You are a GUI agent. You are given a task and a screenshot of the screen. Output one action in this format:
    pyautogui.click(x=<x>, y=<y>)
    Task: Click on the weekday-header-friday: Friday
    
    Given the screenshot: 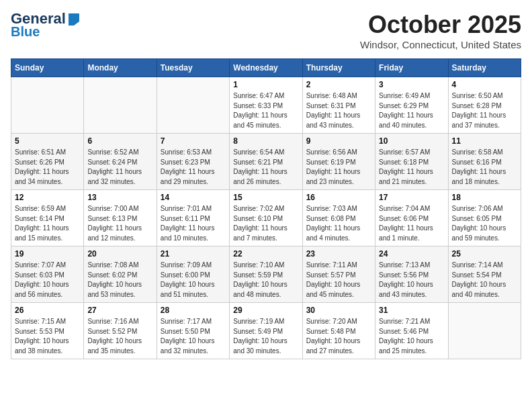 What is the action you would take?
    pyautogui.click(x=412, y=68)
    